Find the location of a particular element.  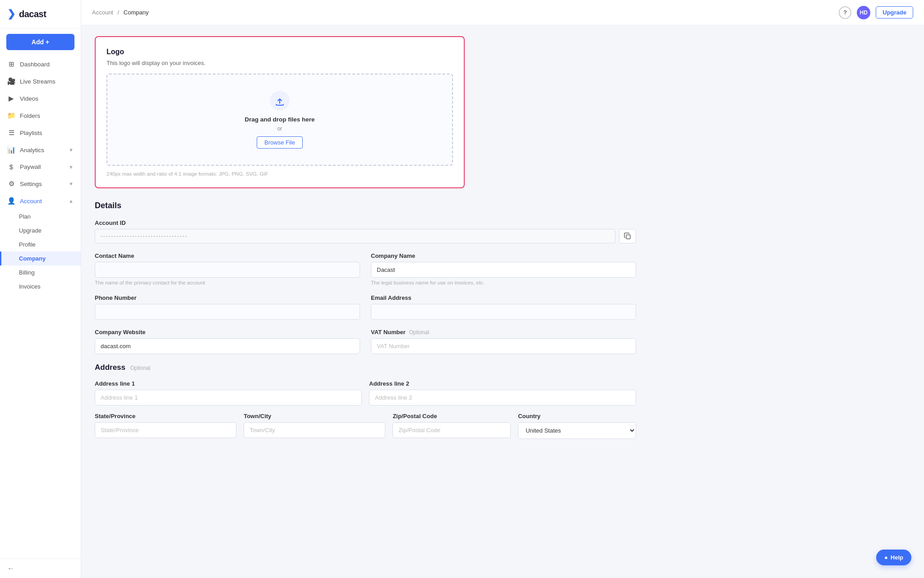

help-icon-button: ? is located at coordinates (845, 13).